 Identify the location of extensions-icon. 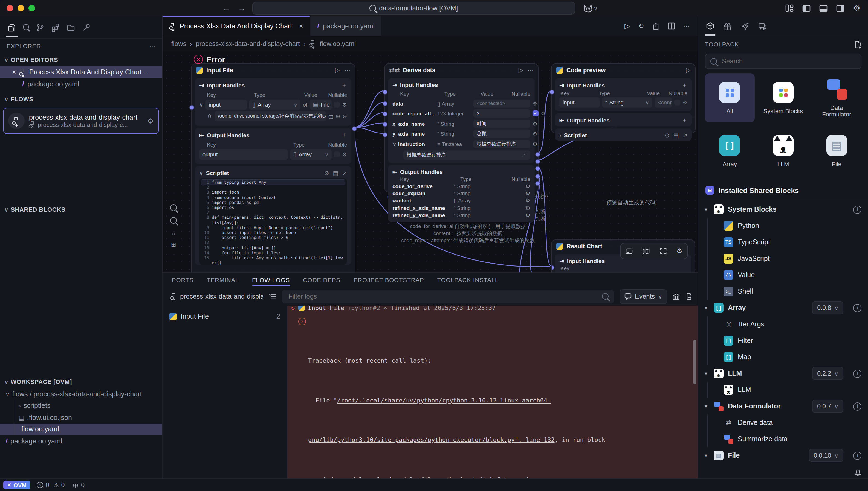
(55, 27).